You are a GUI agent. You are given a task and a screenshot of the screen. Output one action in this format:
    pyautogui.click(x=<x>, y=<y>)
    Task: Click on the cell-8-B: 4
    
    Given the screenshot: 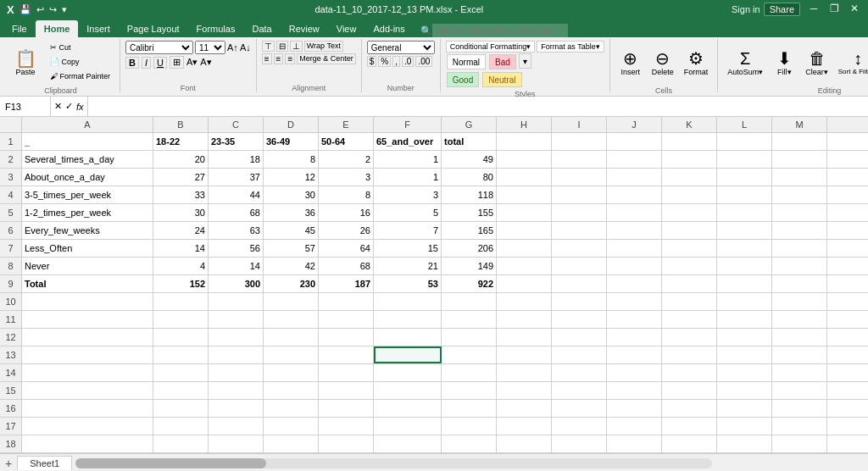 What is the action you would take?
    pyautogui.click(x=181, y=266)
    